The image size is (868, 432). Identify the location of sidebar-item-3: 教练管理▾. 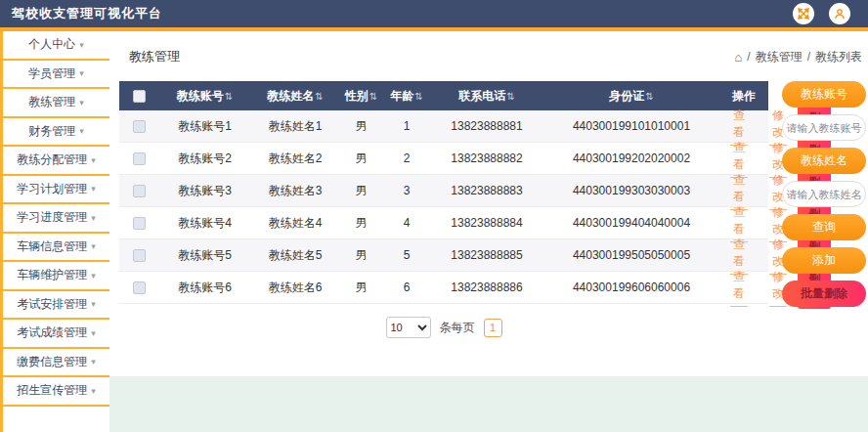
(57, 104).